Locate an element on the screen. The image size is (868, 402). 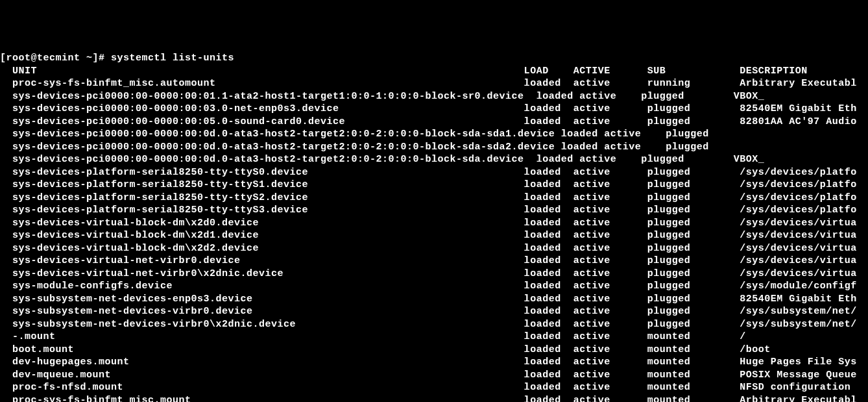
terminal-line: sys-devices-virtual-net-virbr0.device lo… is located at coordinates (434, 261).